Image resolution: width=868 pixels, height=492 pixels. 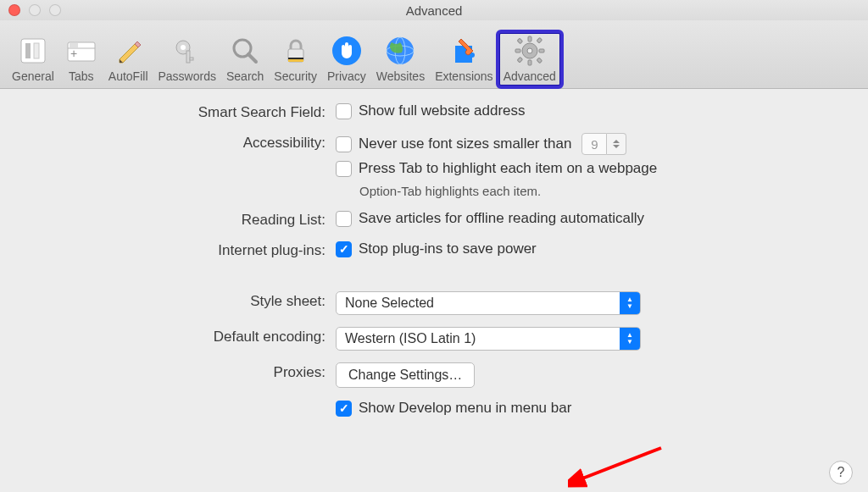 I want to click on tab-privacy: Privacy, so click(x=347, y=59).